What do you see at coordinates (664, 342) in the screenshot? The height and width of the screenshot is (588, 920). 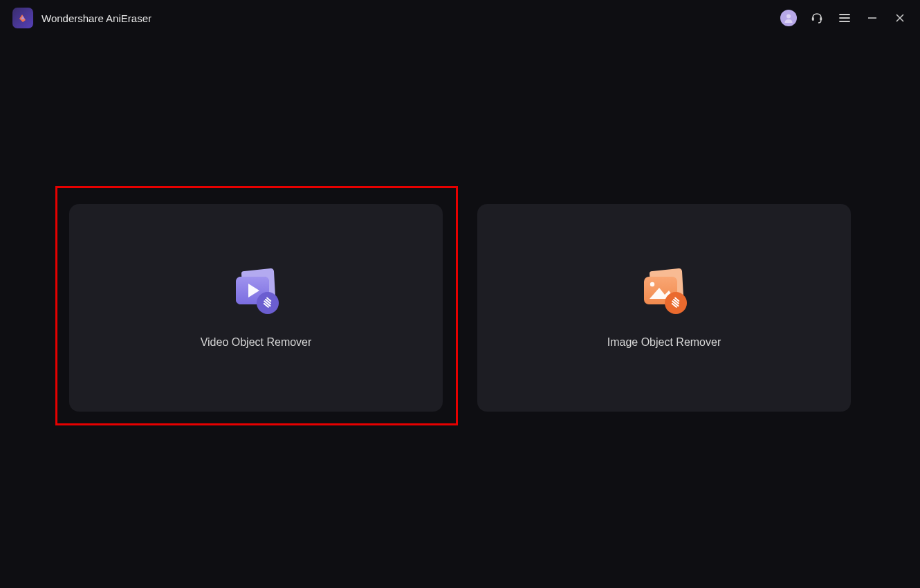 I see `image-card-label: Image Object Remover` at bounding box center [664, 342].